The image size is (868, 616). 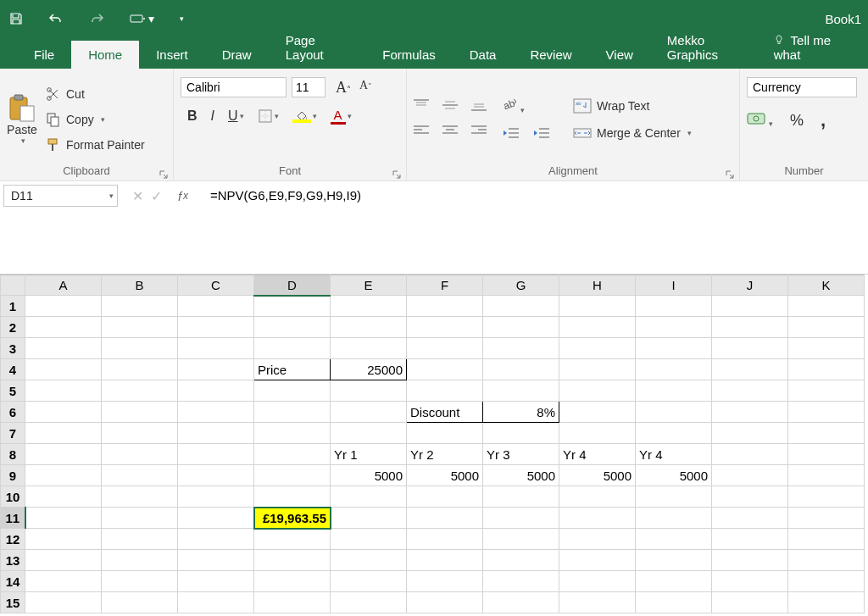 I want to click on cell-D14, so click(x=292, y=581).